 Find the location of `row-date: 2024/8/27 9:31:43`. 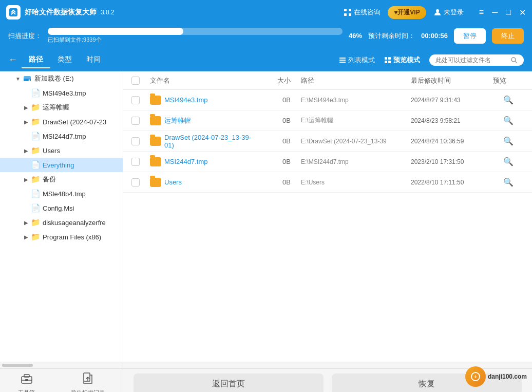

row-date: 2024/8/27 9:31:43 is located at coordinates (452, 100).